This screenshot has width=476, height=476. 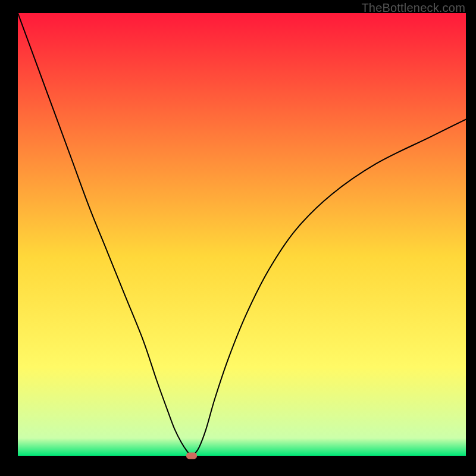 What do you see at coordinates (413, 8) in the screenshot?
I see `watermark-text: TheBottleneck.com` at bounding box center [413, 8].